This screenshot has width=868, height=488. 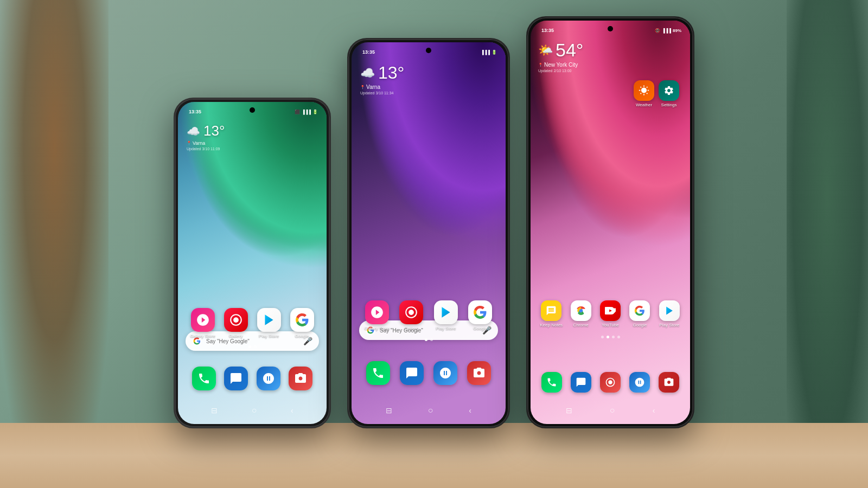 I want to click on phone-center-nav-back: ‹, so click(x=470, y=410).